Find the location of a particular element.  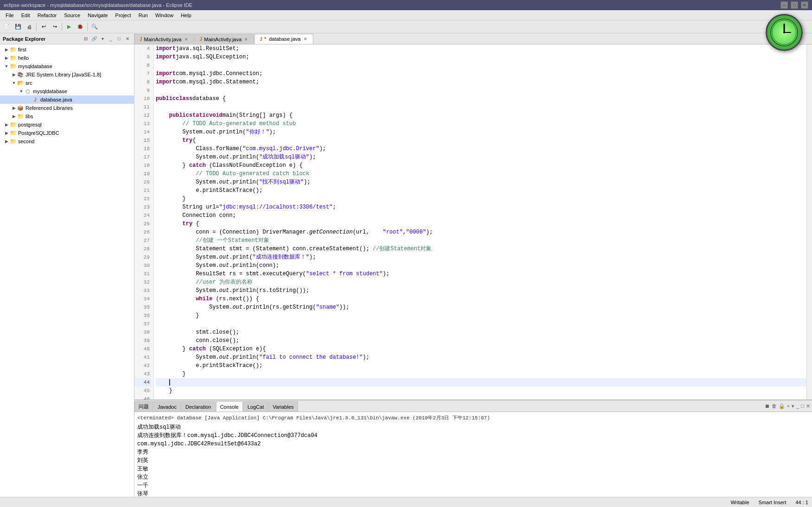

tree-item-database-java: J database.java is located at coordinates (67, 100).